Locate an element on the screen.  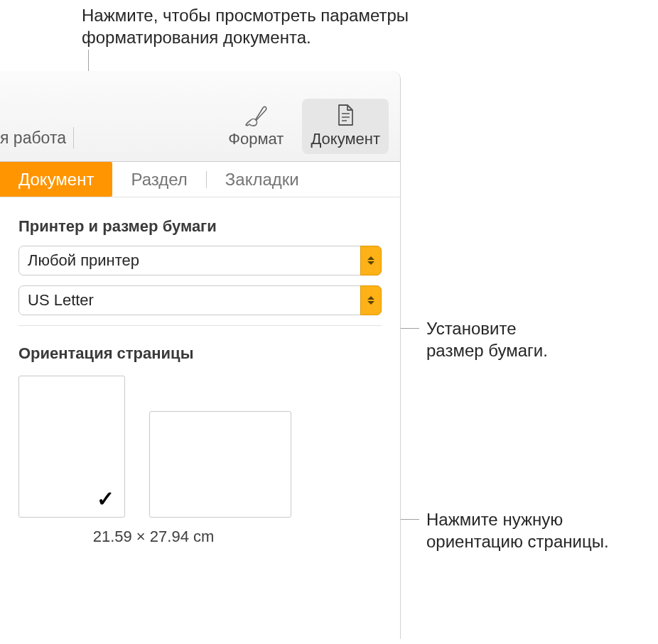
section-divider is located at coordinates (200, 325).